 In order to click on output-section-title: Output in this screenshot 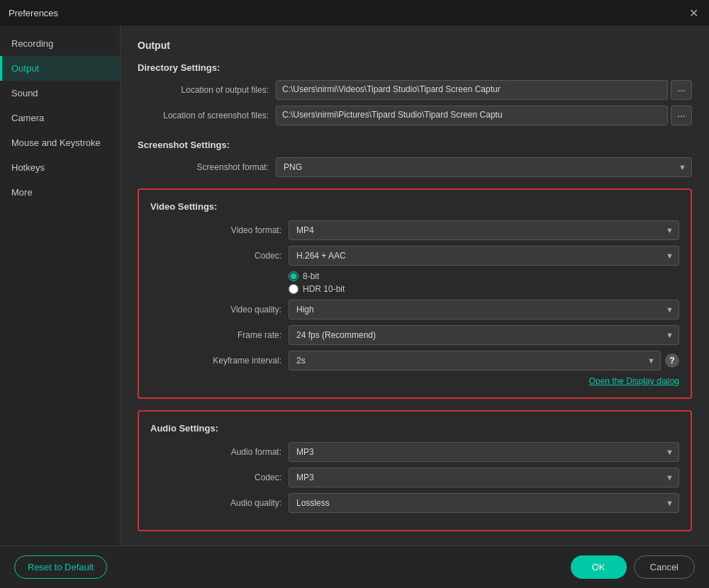, I will do `click(415, 45)`.